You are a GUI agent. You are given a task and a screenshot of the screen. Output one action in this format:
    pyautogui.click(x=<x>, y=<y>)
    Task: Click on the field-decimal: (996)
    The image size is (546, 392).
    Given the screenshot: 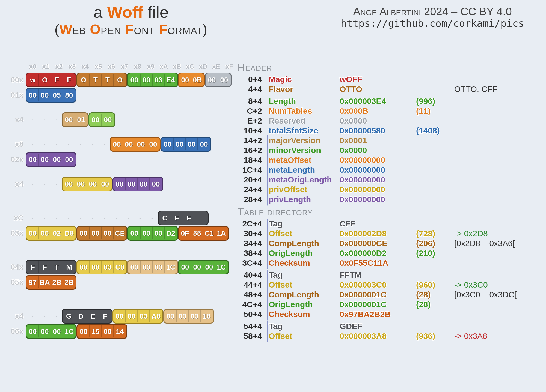 What is the action you would take?
    pyautogui.click(x=435, y=101)
    